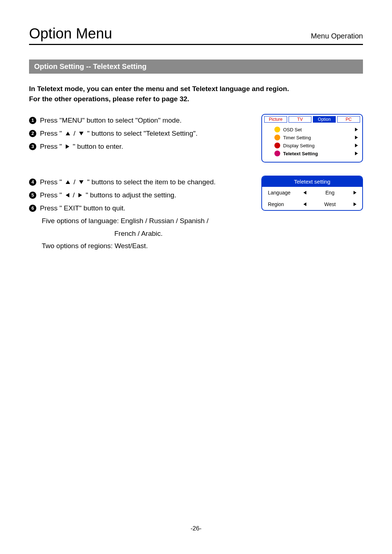 This screenshot has width=392, height=554. Describe the element at coordinates (33, 208) in the screenshot. I see `step-number-icon: 6` at that location.